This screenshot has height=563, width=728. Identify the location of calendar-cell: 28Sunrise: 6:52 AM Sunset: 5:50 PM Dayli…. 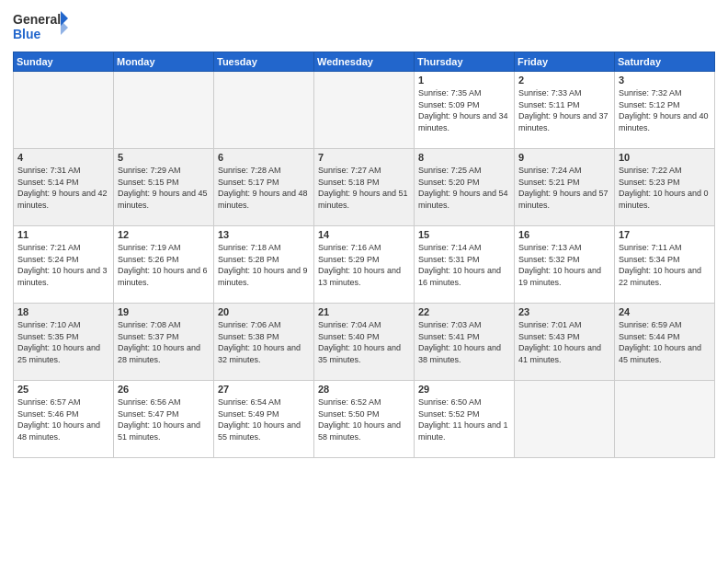
(364, 419).